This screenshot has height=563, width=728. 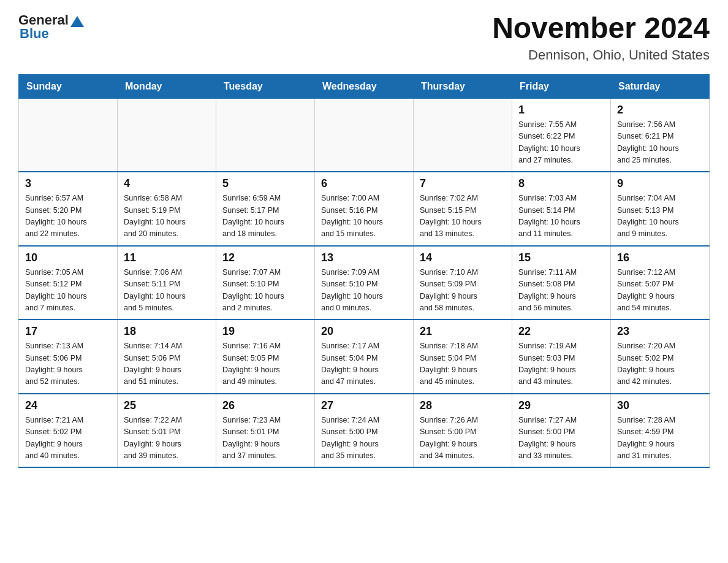 What do you see at coordinates (561, 406) in the screenshot?
I see `day-number: 29` at bounding box center [561, 406].